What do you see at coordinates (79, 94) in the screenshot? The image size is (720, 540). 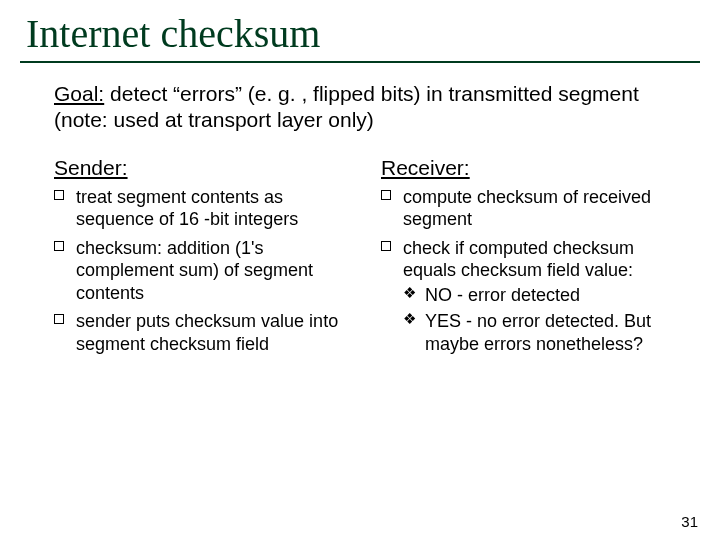 I see `goal-label: Goal:` at bounding box center [79, 94].